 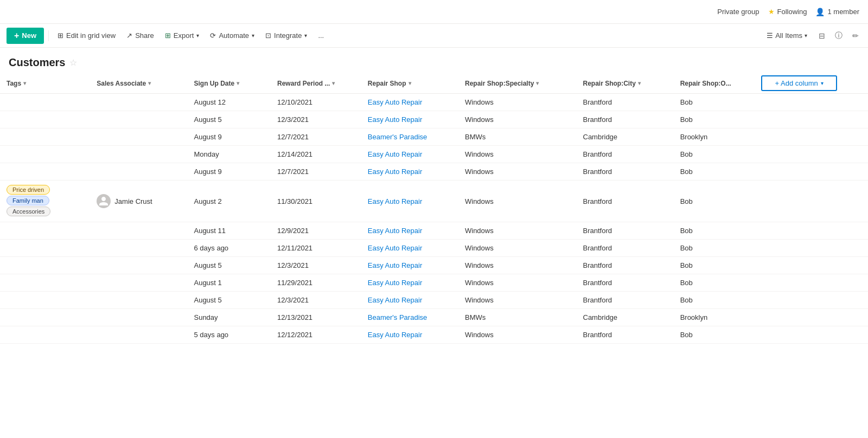 I want to click on export-button: ⊞ Export ▾, so click(x=182, y=36).